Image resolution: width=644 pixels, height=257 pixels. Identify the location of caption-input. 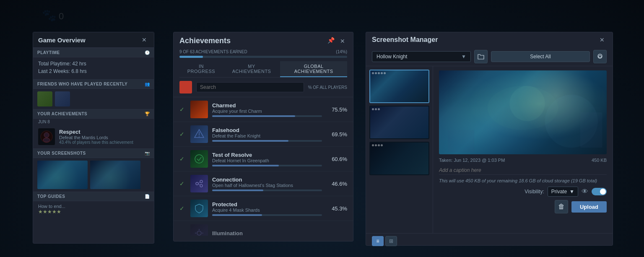
(523, 170).